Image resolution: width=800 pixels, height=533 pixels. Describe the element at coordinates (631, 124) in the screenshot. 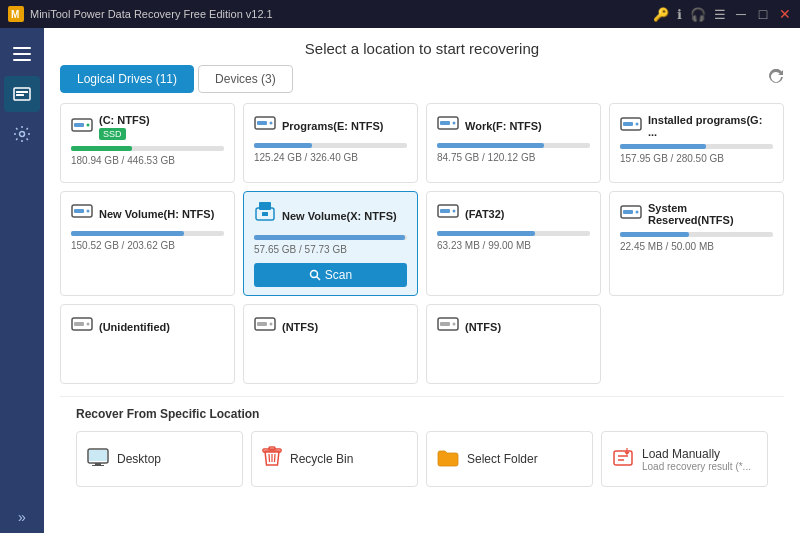

I see `hdd-icon-g` at that location.